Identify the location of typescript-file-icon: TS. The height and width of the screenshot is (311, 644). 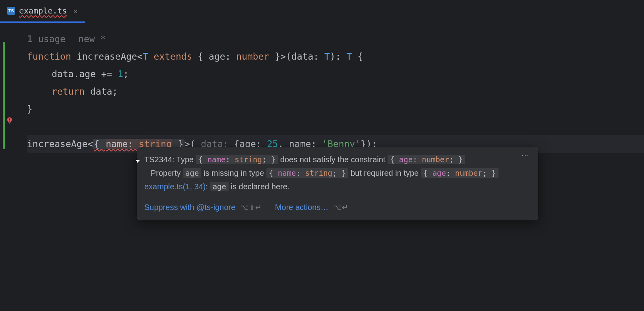
(11, 11).